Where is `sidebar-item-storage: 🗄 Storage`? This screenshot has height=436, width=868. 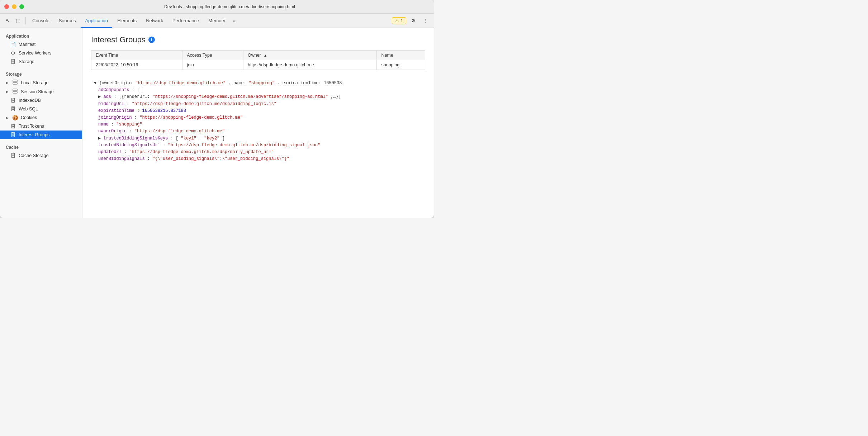 sidebar-item-storage: 🗄 Storage is located at coordinates (41, 62).